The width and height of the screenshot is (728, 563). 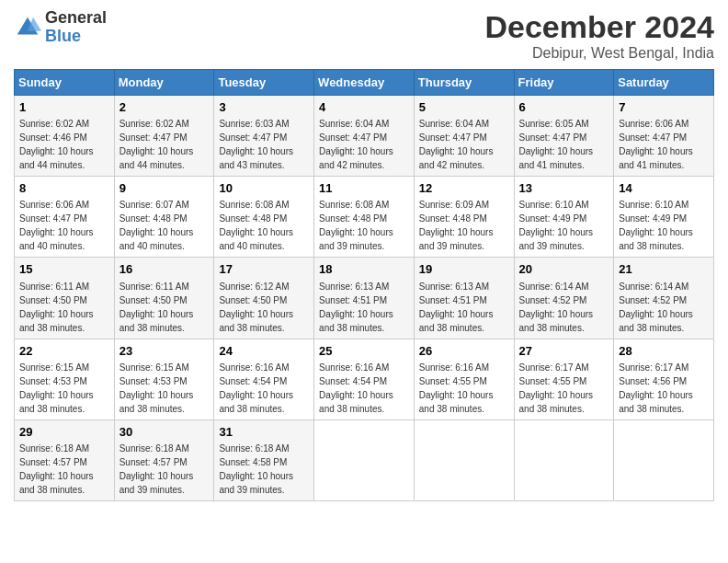 I want to click on title-block: December 2024 Debipur, West Bengal, Indi…, so click(x=599, y=35).